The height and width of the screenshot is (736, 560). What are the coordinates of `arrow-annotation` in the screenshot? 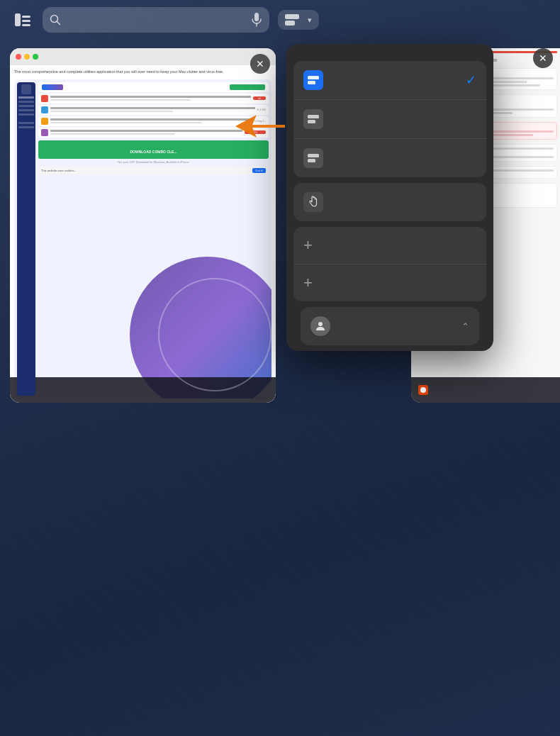 It's located at (260, 128).